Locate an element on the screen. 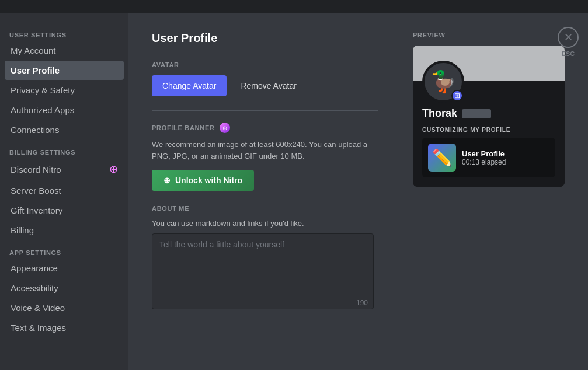  about-me-textarea is located at coordinates (263, 271).